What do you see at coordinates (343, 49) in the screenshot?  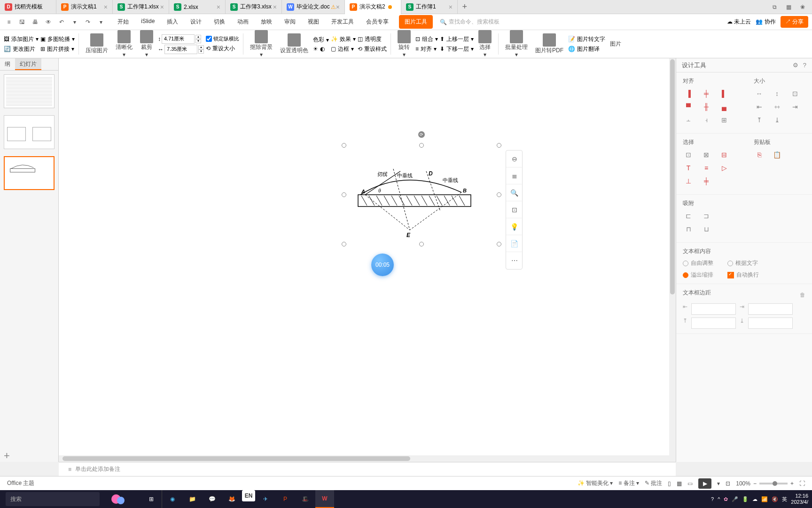 I see `border-button: ▢边框▾` at bounding box center [343, 49].